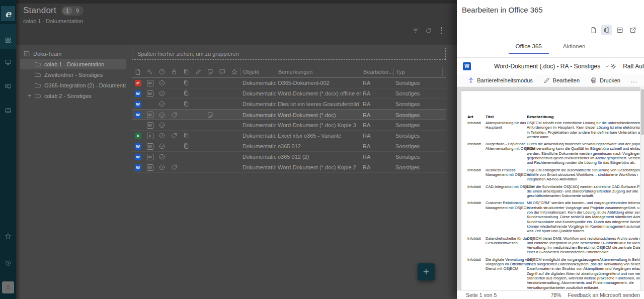  I want to click on pencil-icon, so click(198, 72).